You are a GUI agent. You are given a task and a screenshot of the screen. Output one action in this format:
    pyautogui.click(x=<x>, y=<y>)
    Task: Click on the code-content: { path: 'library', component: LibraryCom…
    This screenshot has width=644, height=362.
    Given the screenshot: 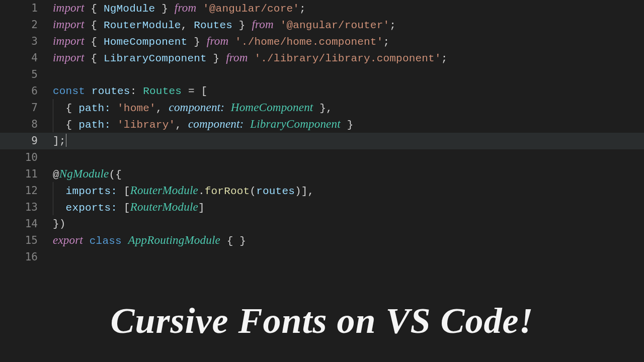 What is the action you would take?
    pyautogui.click(x=203, y=125)
    